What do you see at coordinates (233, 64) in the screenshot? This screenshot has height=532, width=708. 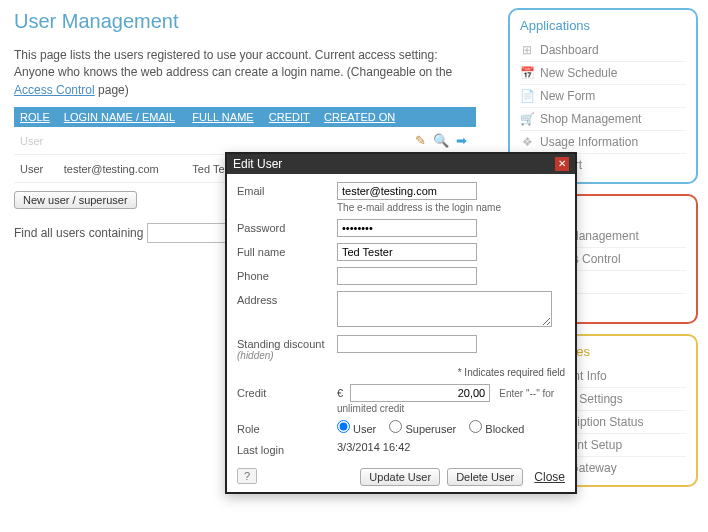 I see `intro-prefix: This page lists the users registered to …` at bounding box center [233, 64].